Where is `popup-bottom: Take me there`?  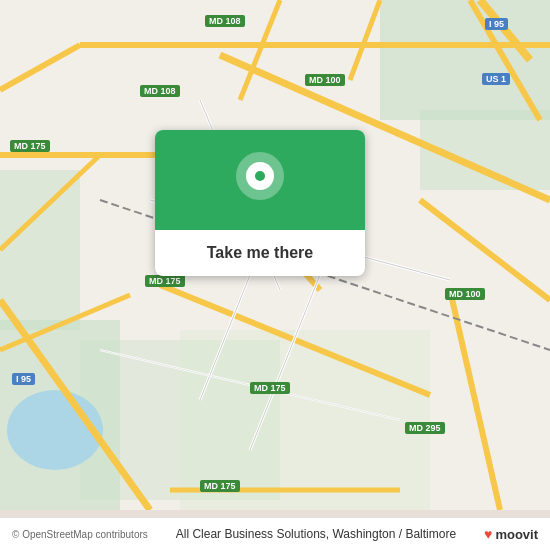
popup-bottom: Take me there is located at coordinates (260, 253).